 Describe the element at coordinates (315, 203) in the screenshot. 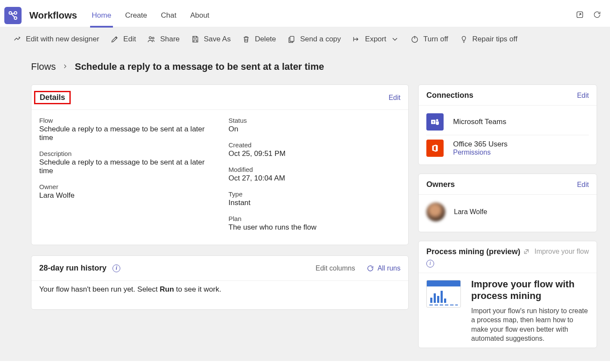

I see `type-value: Instant` at that location.